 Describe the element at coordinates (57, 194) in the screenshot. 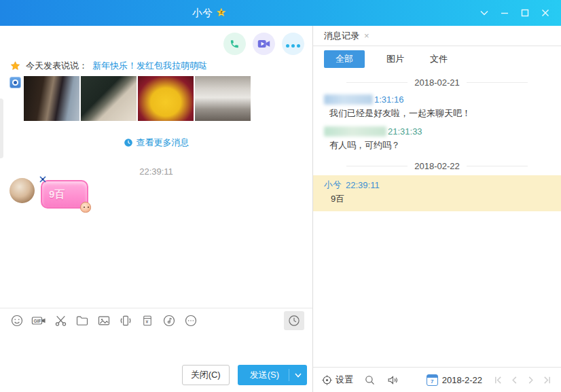

I see `sticker-text: 9百` at that location.